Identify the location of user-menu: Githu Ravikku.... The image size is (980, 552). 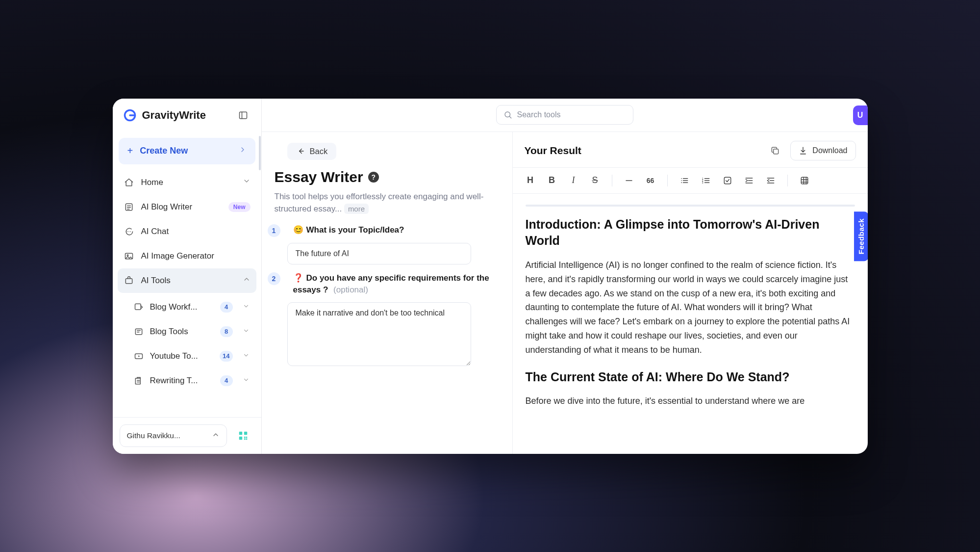
(174, 436).